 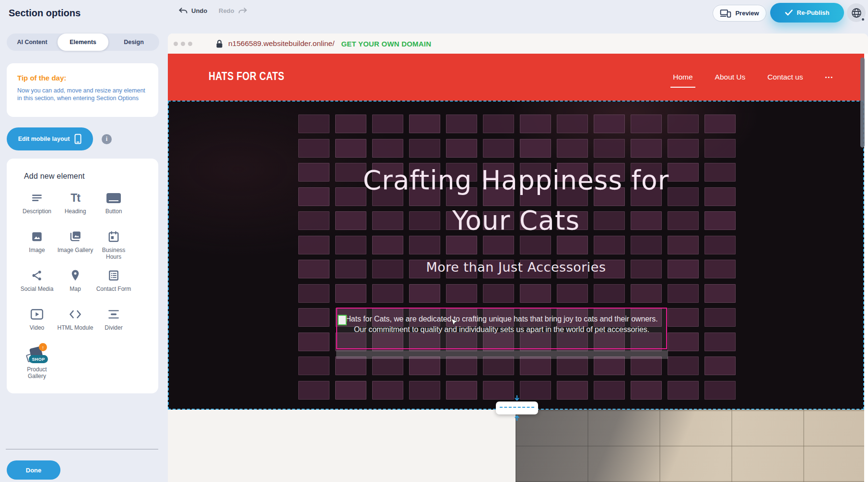 What do you see at coordinates (243, 11) in the screenshot?
I see `redo-icon` at bounding box center [243, 11].